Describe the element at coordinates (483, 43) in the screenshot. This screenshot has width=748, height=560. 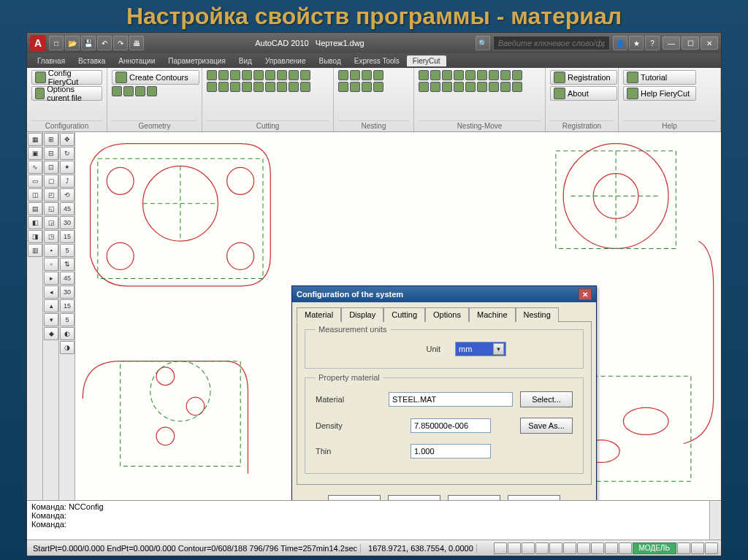
I see `search-icon: 🔍` at that location.